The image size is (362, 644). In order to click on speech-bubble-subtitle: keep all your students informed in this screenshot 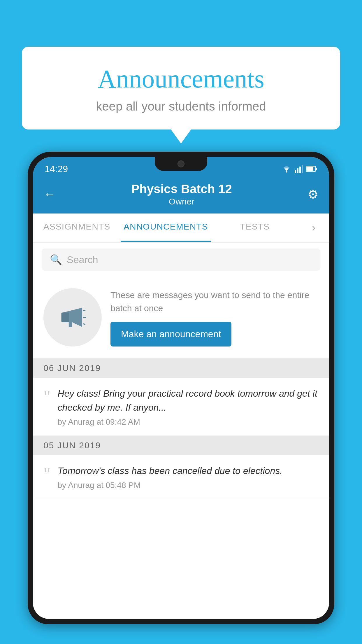, I will do `click(181, 106)`.